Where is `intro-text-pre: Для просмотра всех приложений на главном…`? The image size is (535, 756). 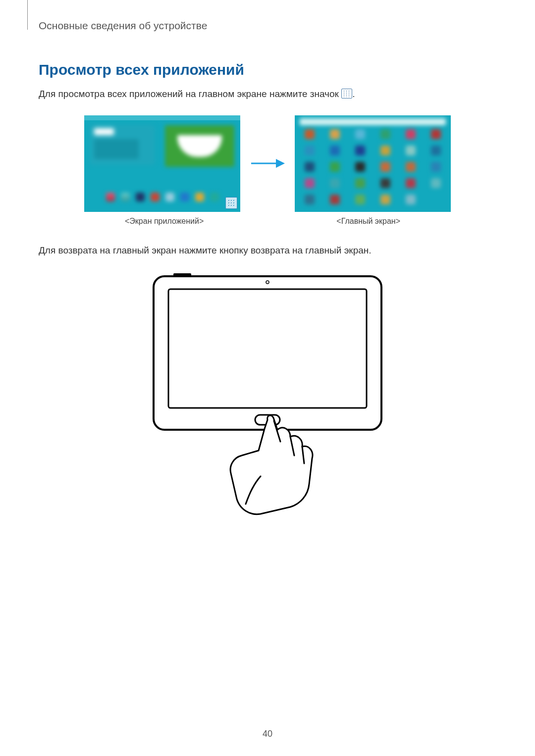
intro-text-pre: Для просмотра всех приложений на главном… is located at coordinates (190, 94).